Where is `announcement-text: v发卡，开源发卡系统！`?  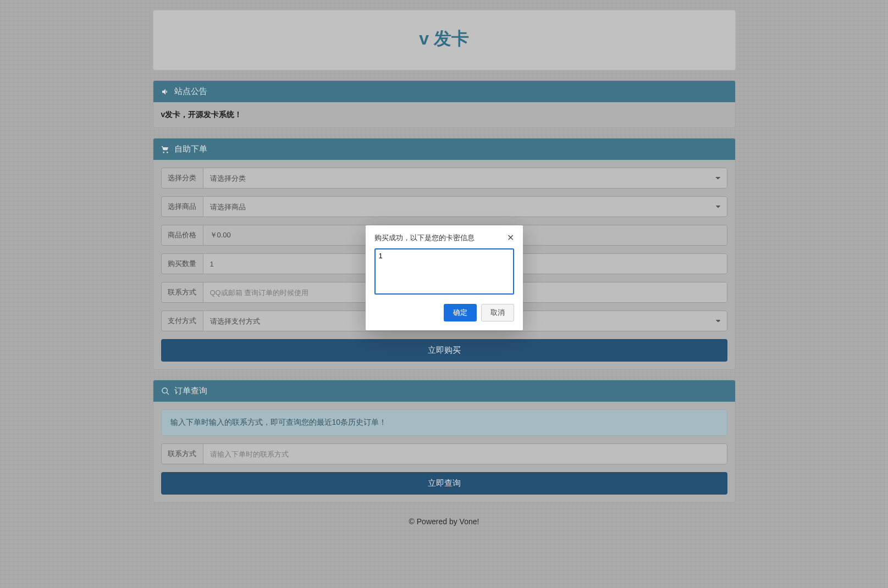
announcement-text: v发卡，开源发卡系统！ is located at coordinates (444, 115).